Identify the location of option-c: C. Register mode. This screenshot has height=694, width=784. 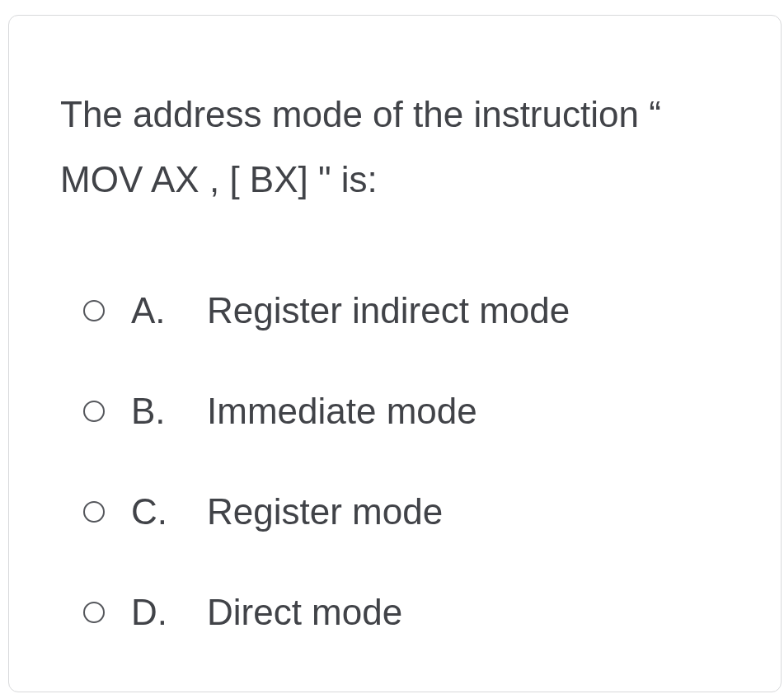
(407, 512).